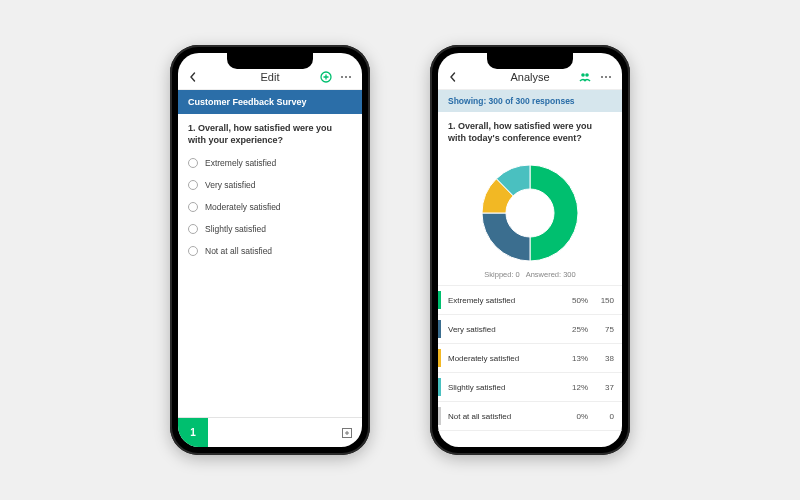 The height and width of the screenshot is (500, 800). Describe the element at coordinates (530, 358) in the screenshot. I see `legend-row: Moderately satisfied13%38` at that location.